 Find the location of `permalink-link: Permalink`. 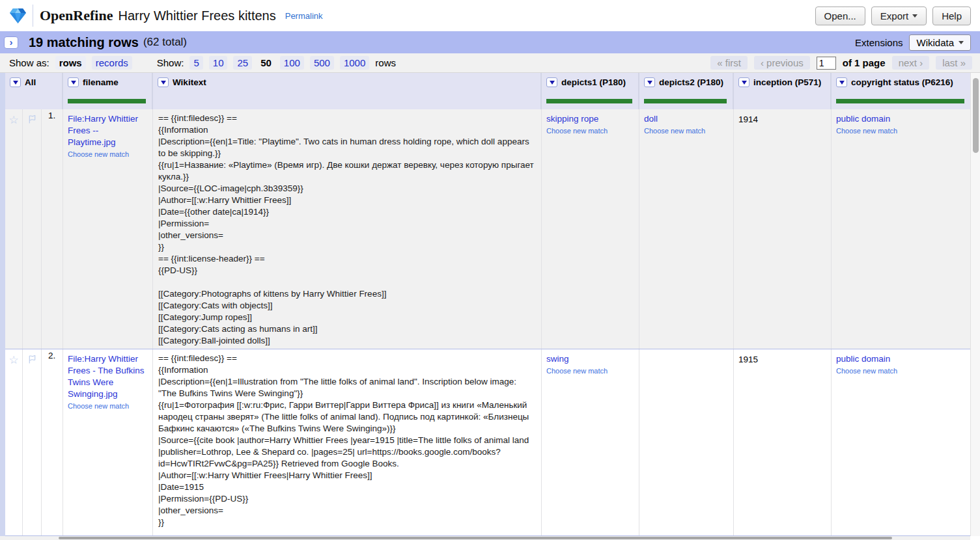

permalink-link: Permalink is located at coordinates (304, 16).